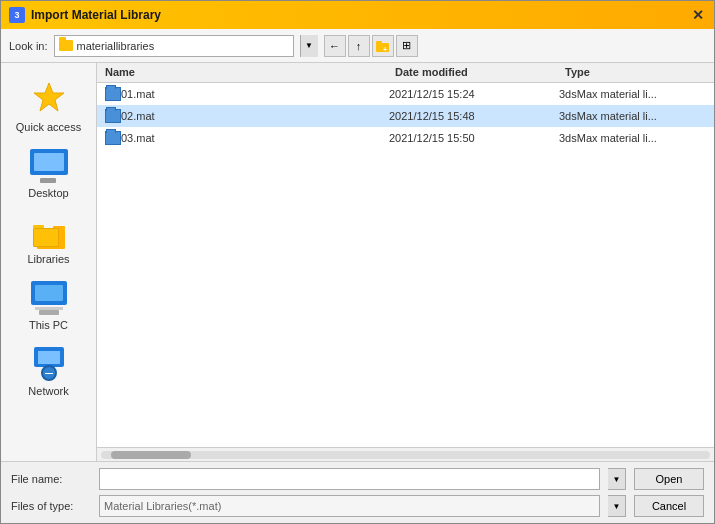 Image resolution: width=715 pixels, height=524 pixels. I want to click on lookin-dropdown-arrow: ▼, so click(309, 46).